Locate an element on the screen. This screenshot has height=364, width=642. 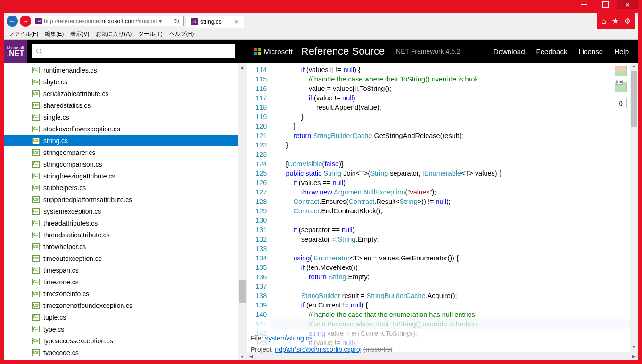
file-tree-item: C#stringcomparison.cs is located at coordinates (121, 164).